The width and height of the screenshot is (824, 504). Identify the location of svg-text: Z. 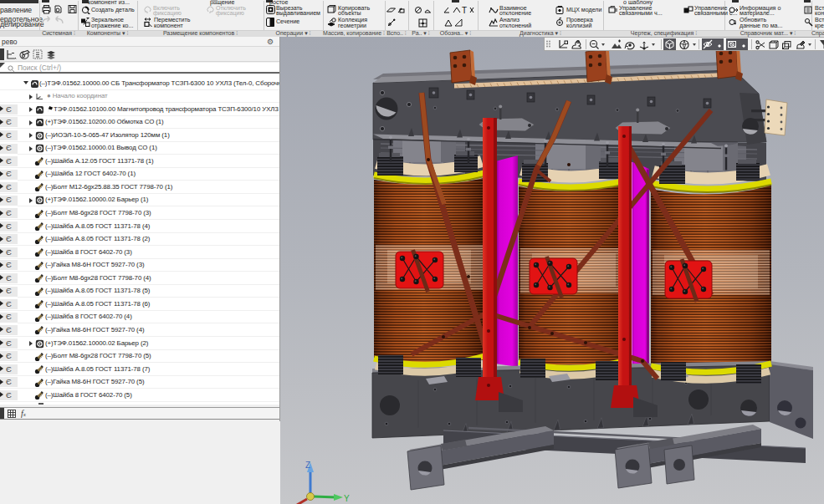
(308, 465).